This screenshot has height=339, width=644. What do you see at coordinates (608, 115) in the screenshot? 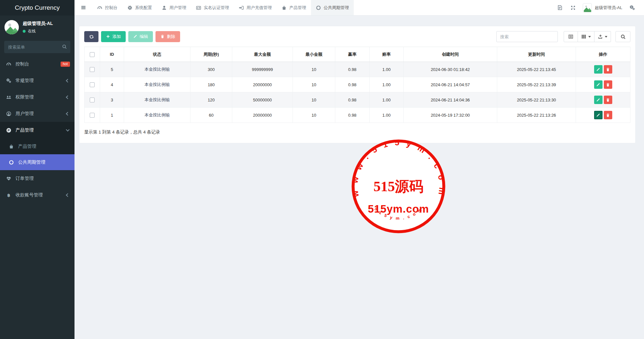
I see `trash-icon` at bounding box center [608, 115].